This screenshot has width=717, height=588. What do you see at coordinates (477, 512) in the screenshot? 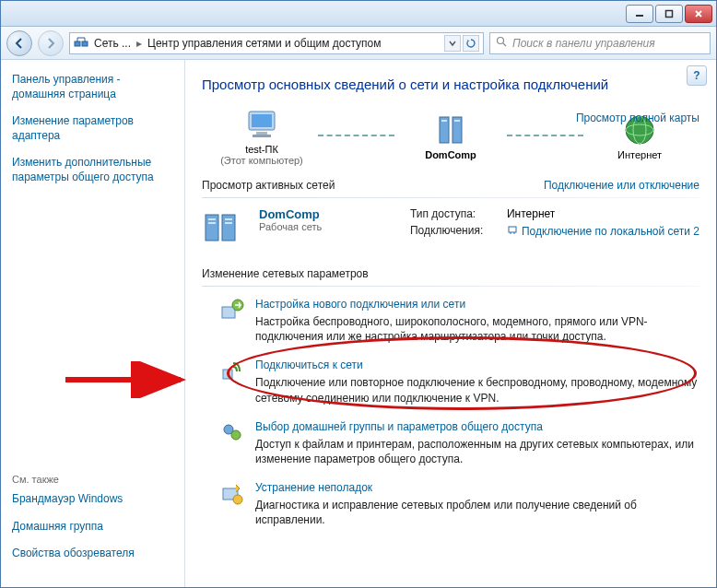
I see `task-description: Диагностика и исправление сетевых пробле…` at bounding box center [477, 512].